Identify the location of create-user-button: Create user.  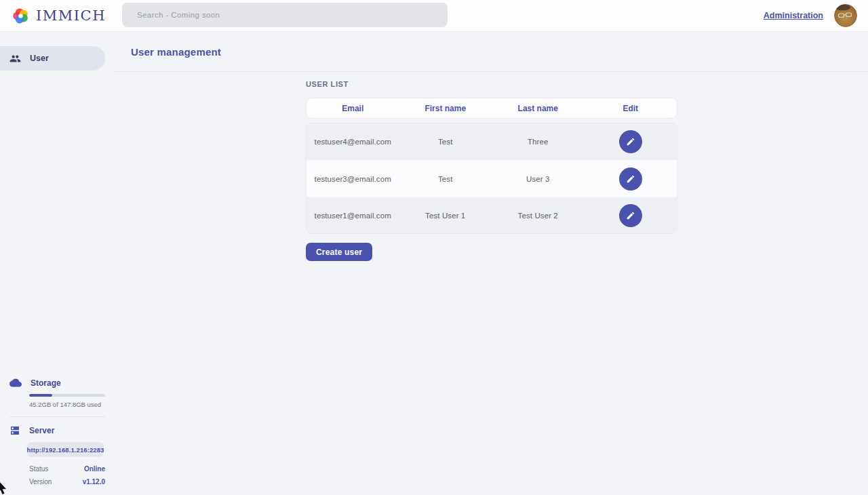
(339, 252).